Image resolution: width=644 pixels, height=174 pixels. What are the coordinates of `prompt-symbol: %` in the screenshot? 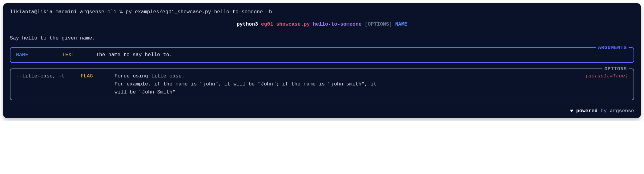 It's located at (121, 12).